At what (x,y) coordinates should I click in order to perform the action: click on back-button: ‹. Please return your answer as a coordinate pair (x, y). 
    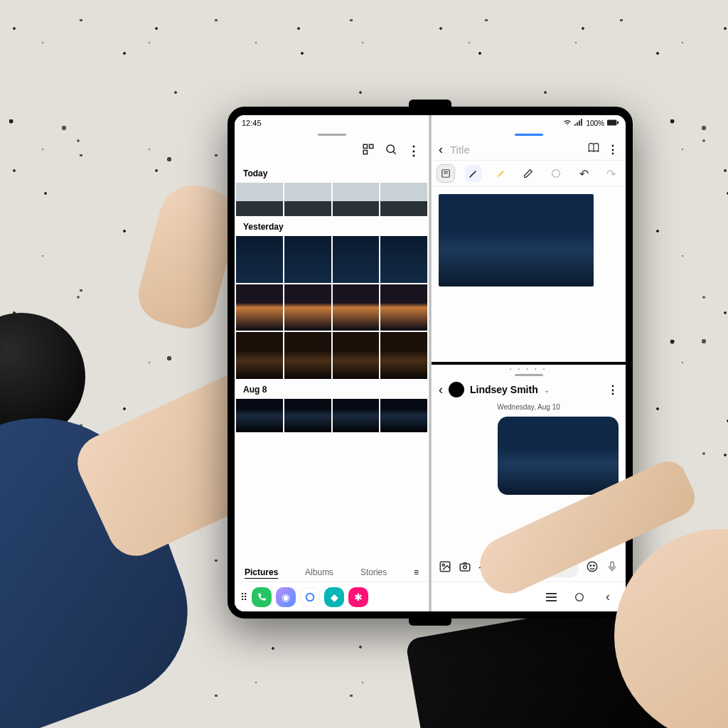
    Looking at the image, I should click on (608, 597).